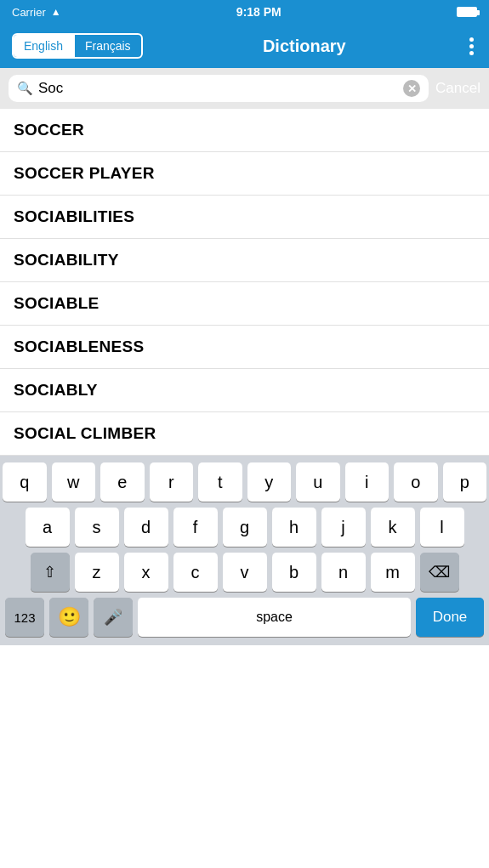  Describe the element at coordinates (50, 572) in the screenshot. I see `shift-key: ⇧` at that location.